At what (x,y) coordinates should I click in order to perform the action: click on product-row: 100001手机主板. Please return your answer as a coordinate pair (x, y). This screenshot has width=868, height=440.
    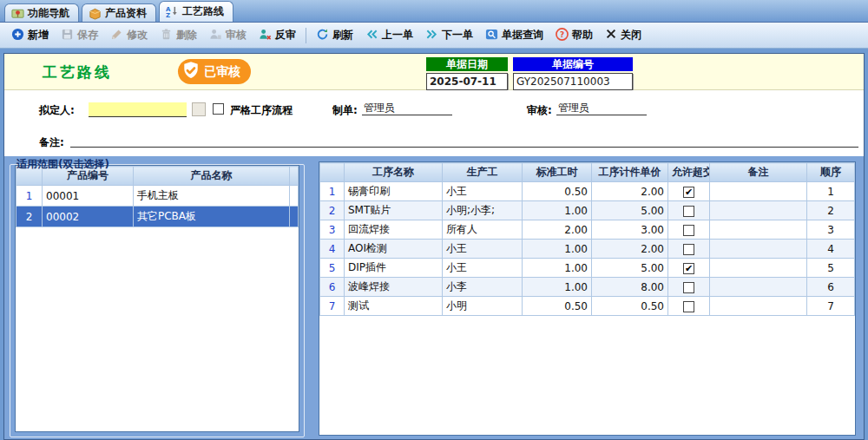
    Looking at the image, I should click on (158, 196).